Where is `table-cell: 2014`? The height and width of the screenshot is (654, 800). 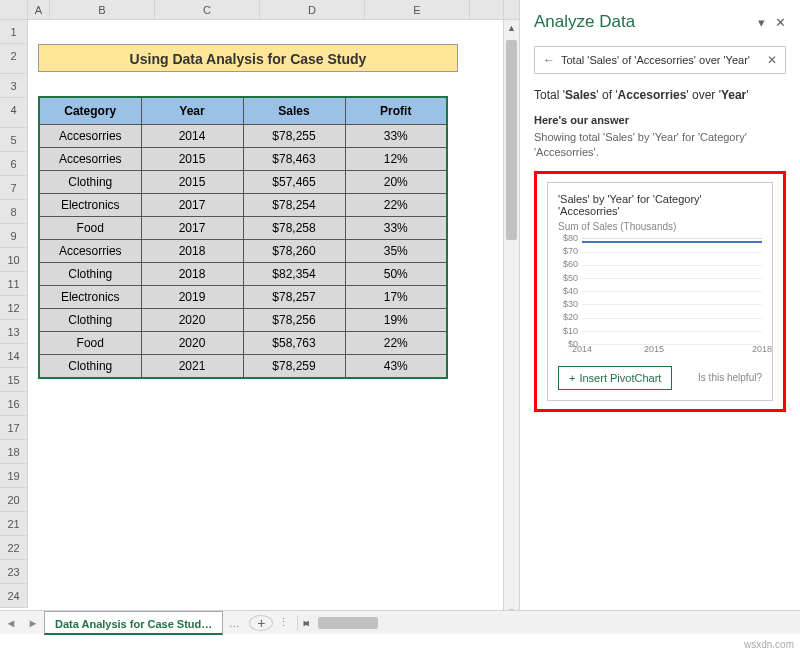 table-cell: 2014 is located at coordinates (192, 136).